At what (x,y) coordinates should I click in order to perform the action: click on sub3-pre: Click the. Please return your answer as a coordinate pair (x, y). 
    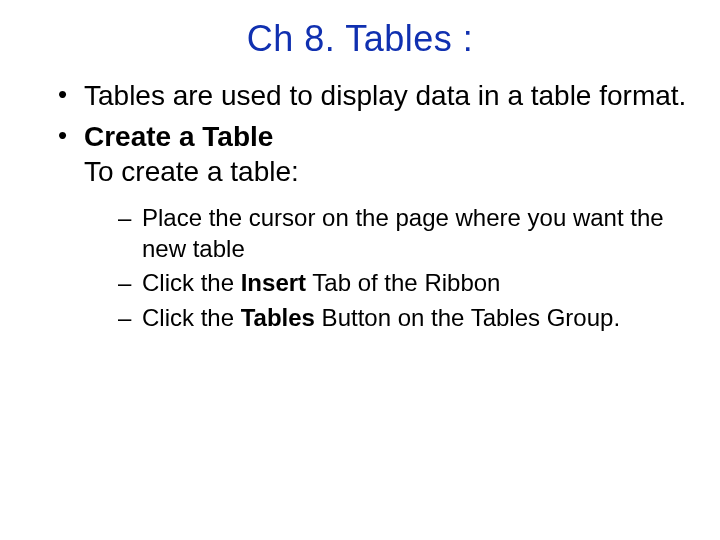
    Looking at the image, I should click on (192, 318).